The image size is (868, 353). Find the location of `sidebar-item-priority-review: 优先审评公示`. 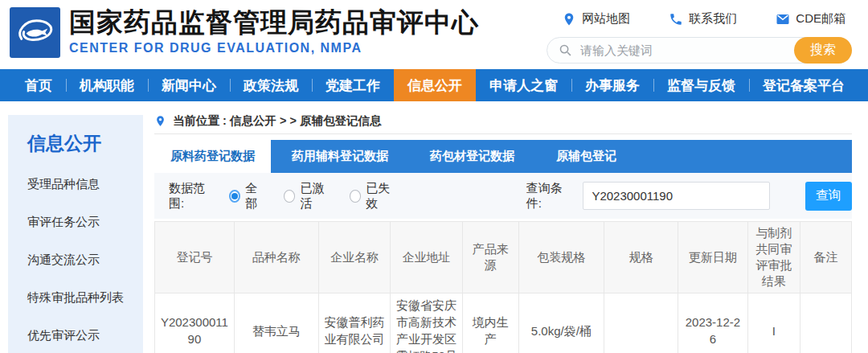

sidebar-item-priority-review: 优先审评公示 is located at coordinates (85, 336).